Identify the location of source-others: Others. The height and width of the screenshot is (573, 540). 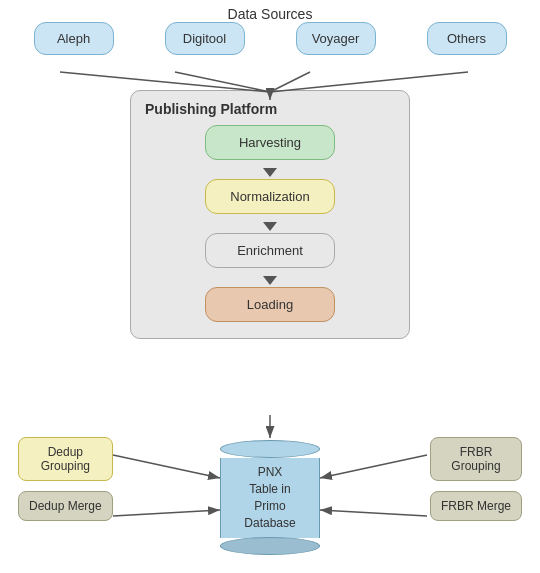
(467, 38).